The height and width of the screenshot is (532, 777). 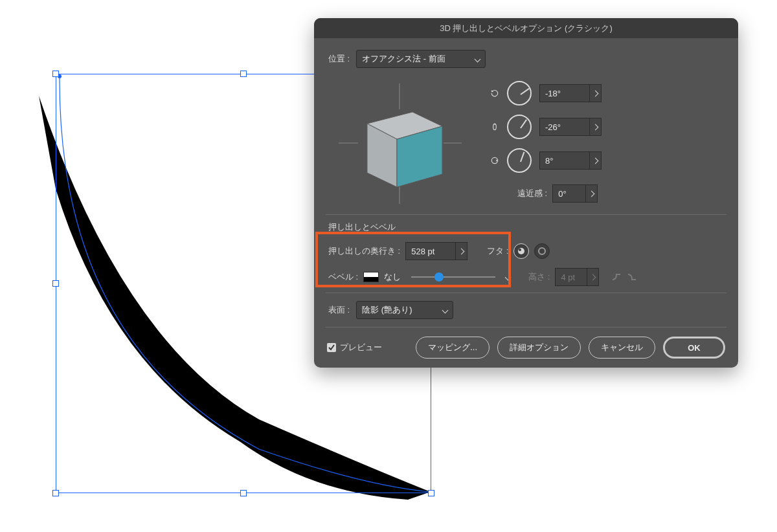 What do you see at coordinates (521, 251) in the screenshot?
I see `cap-on-button` at bounding box center [521, 251].